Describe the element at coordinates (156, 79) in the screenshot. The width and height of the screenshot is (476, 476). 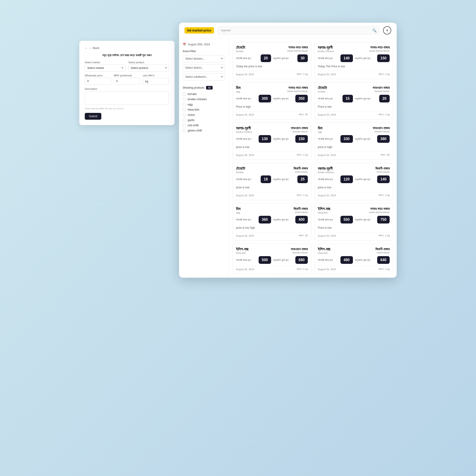
I see `unit-group: unit (পরিমাণ)` at that location.